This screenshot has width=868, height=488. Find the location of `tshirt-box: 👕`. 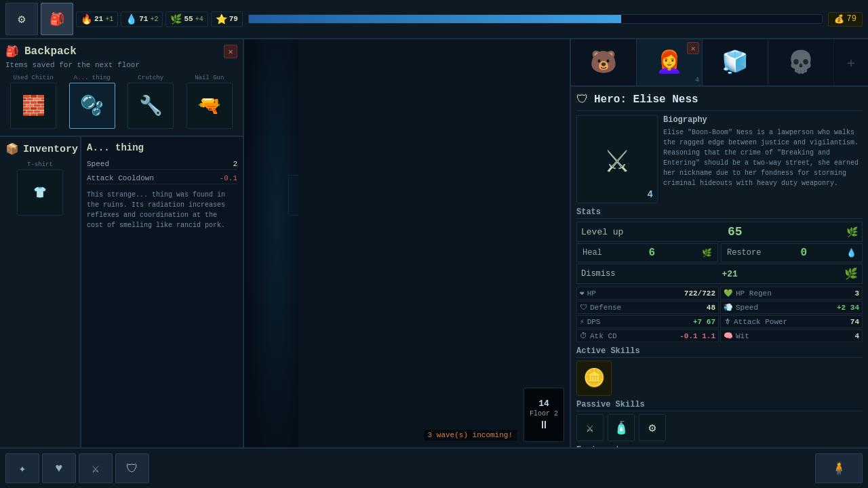

tshirt-box: 👕 is located at coordinates (40, 192).